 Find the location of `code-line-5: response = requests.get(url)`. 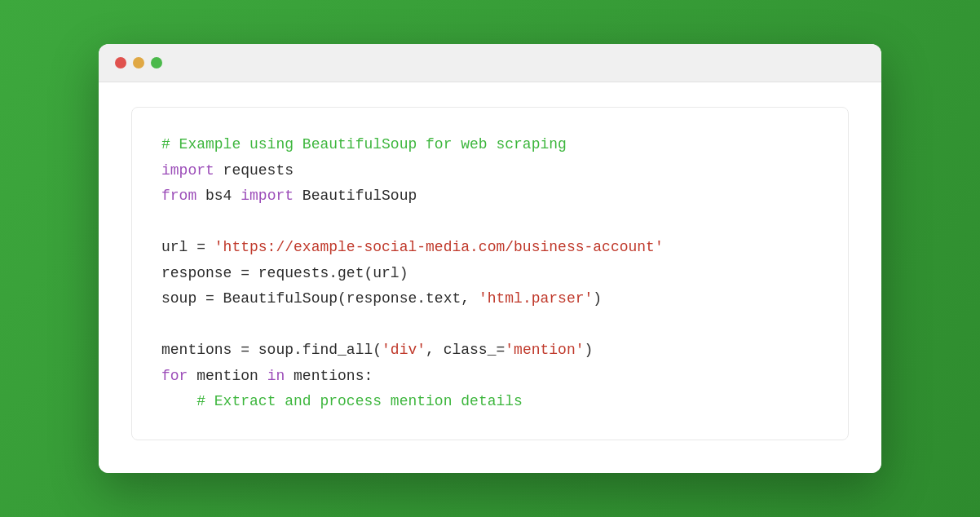

code-line-5: response = requests.get(url) is located at coordinates (490, 274).